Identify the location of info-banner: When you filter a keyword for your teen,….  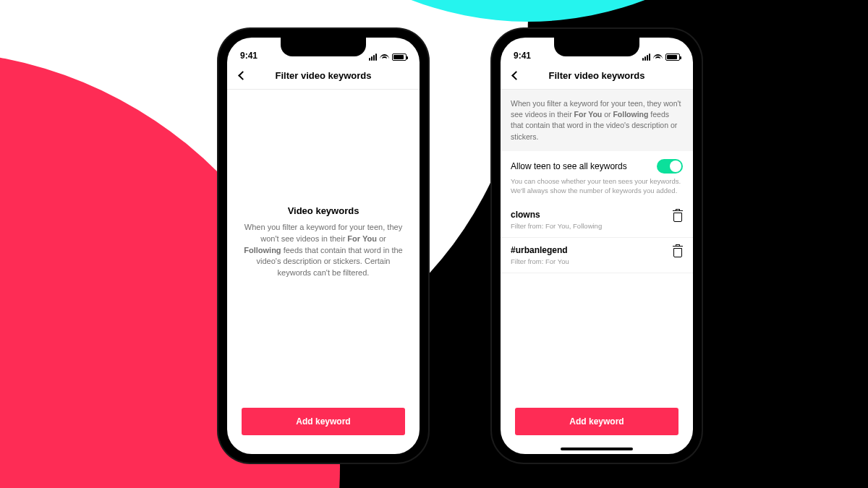
(597, 120).